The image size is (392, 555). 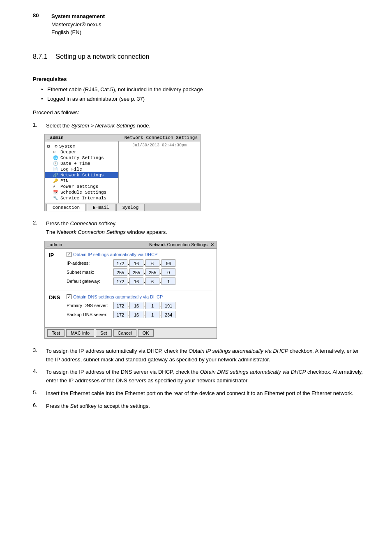 What do you see at coordinates (200, 394) in the screenshot?
I see `step-5: 5. Insert the Ethernet cable into the Et…` at bounding box center [200, 394].